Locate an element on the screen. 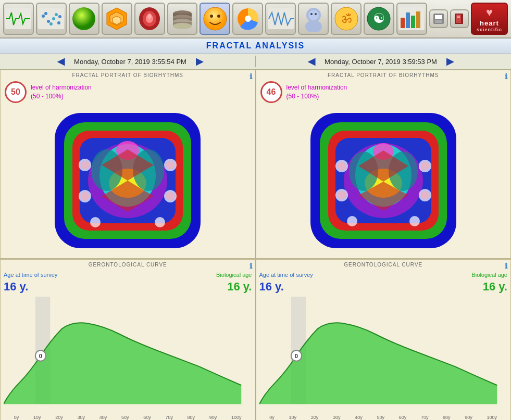  right-harmony-row: 46 level of harmonization (50 - 100%) is located at coordinates (303, 92).